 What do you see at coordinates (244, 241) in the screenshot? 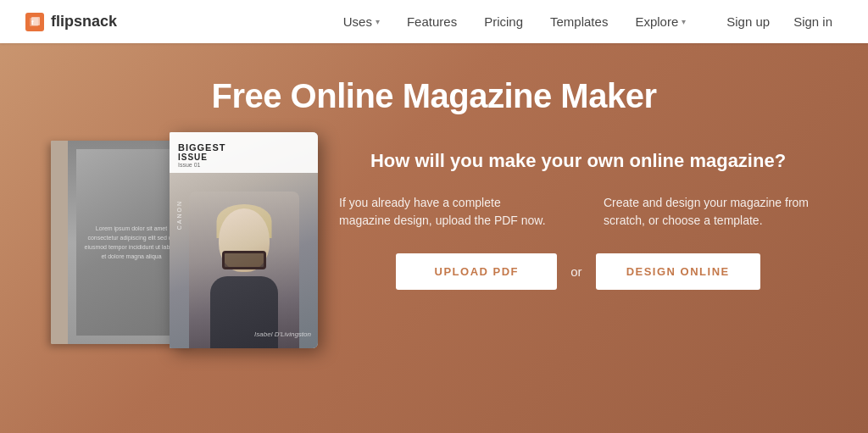
I see `magazine-front-cover: BIGGEST ISSUE Issue 01` at bounding box center [244, 241].